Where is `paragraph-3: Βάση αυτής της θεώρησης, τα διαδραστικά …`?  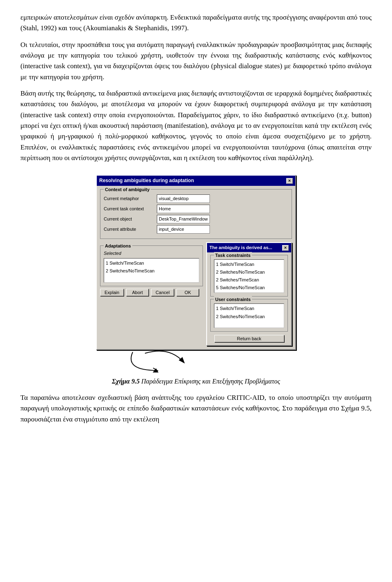 paragraph-3: Βάση αυτής της θεώρησης, τα διαδραστικά … is located at coordinates (196, 126).